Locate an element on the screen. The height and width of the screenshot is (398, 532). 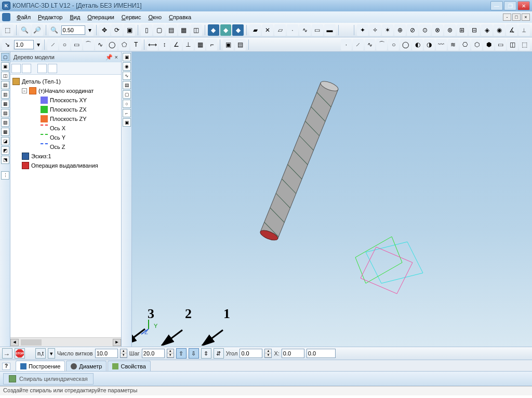
snap-7-icon: ⊗ is located at coordinates (437, 30).